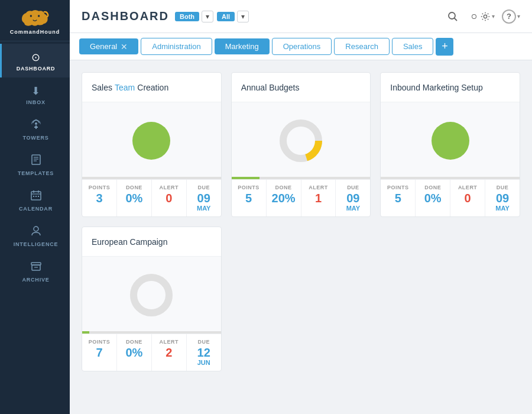  What do you see at coordinates (187, 17) in the screenshot?
I see `header-badge-both: Both` at bounding box center [187, 17].